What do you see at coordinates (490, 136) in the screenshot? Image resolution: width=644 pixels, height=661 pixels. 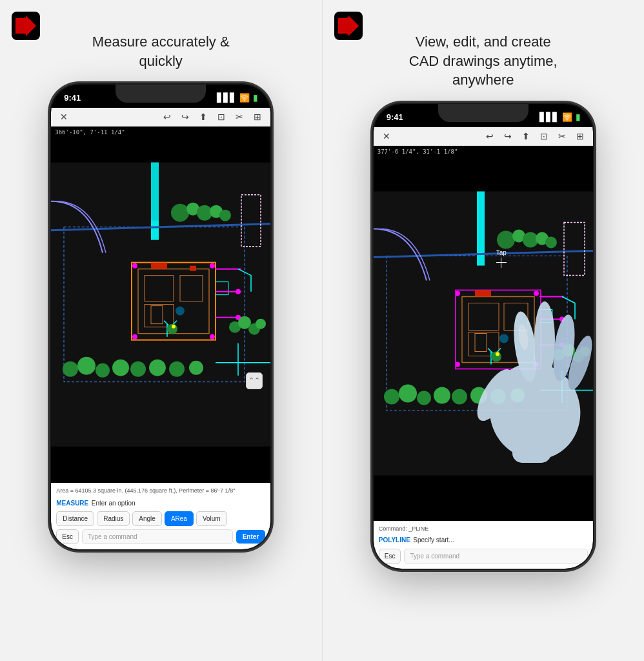 I see `right-undo-icon: ↩` at bounding box center [490, 136].